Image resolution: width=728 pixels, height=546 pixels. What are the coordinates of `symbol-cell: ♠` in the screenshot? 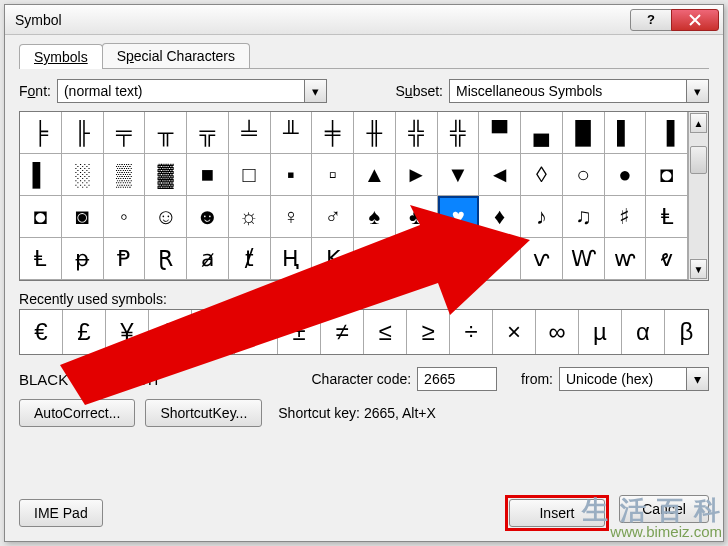 It's located at (375, 217).